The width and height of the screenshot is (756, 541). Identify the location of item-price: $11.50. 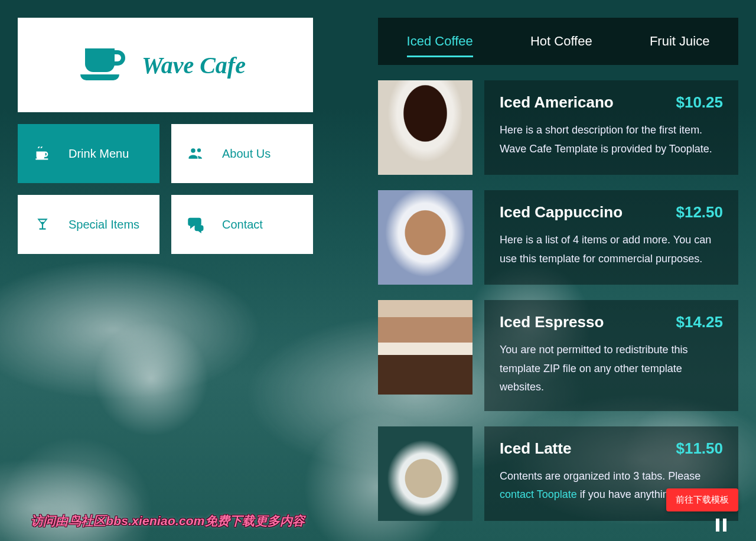
(699, 449).